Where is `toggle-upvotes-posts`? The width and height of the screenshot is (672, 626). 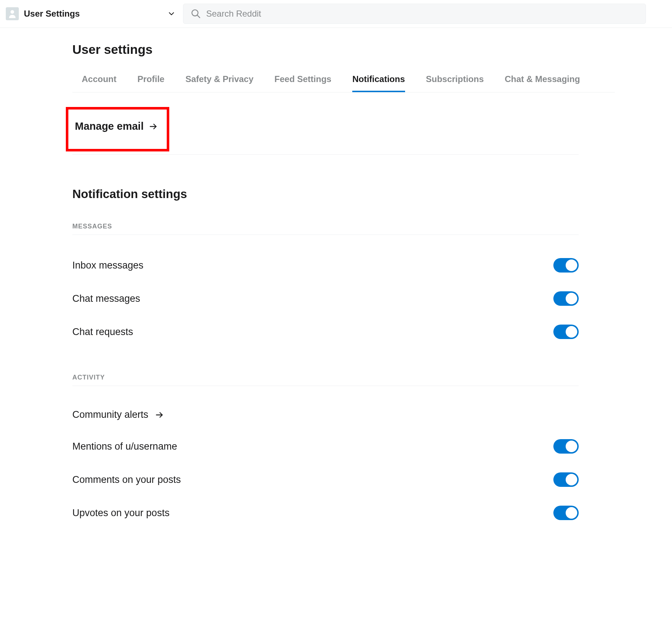
toggle-upvotes-posts is located at coordinates (566, 513).